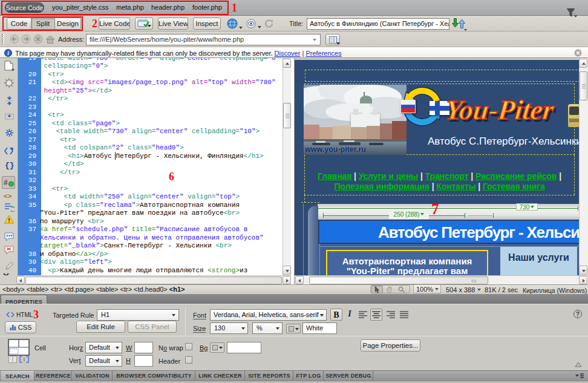 Image resolution: width=588 pixels, height=383 pixels. I want to click on svg-text: i, so click(8, 53).